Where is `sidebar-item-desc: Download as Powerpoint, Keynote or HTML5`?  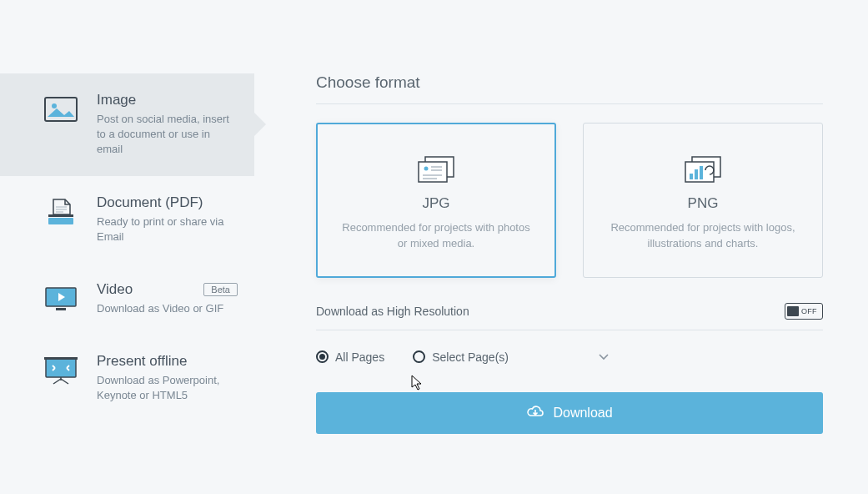 sidebar-item-desc: Download as Powerpoint, Keynote or HTML5 is located at coordinates (167, 388).